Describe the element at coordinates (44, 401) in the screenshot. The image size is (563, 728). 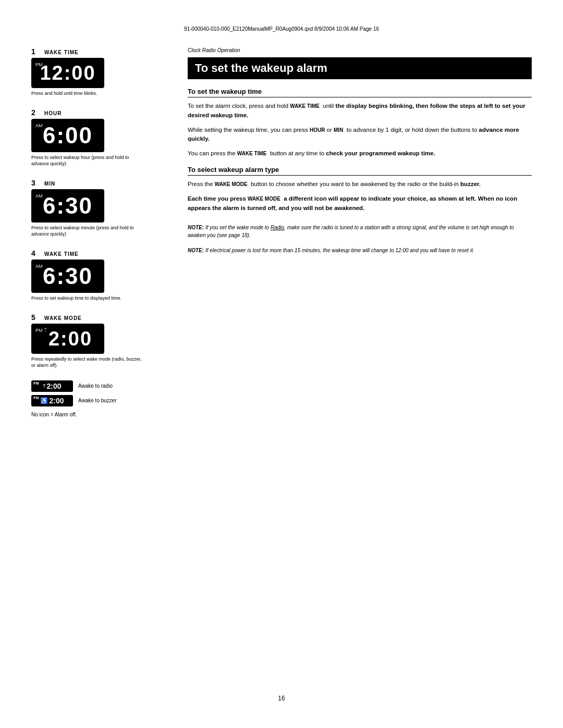
I see `bell-icon: ♿` at that location.